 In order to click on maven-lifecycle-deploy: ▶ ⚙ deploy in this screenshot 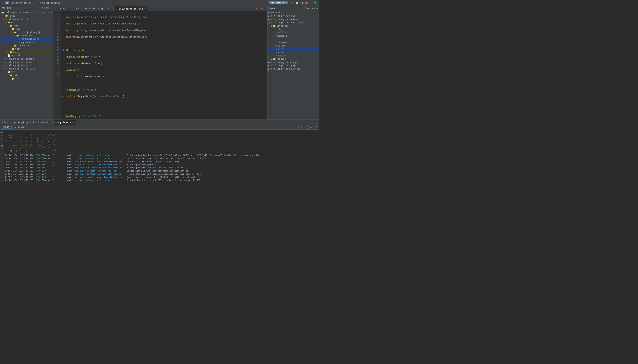, I will do `click(293, 56)`.